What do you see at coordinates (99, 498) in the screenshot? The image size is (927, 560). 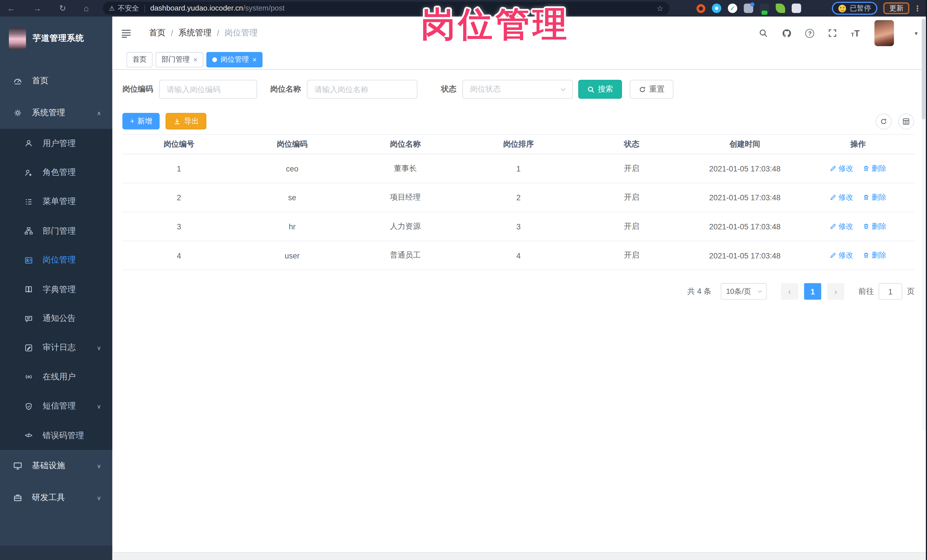 I see `chevron-down-icon: ∨` at bounding box center [99, 498].